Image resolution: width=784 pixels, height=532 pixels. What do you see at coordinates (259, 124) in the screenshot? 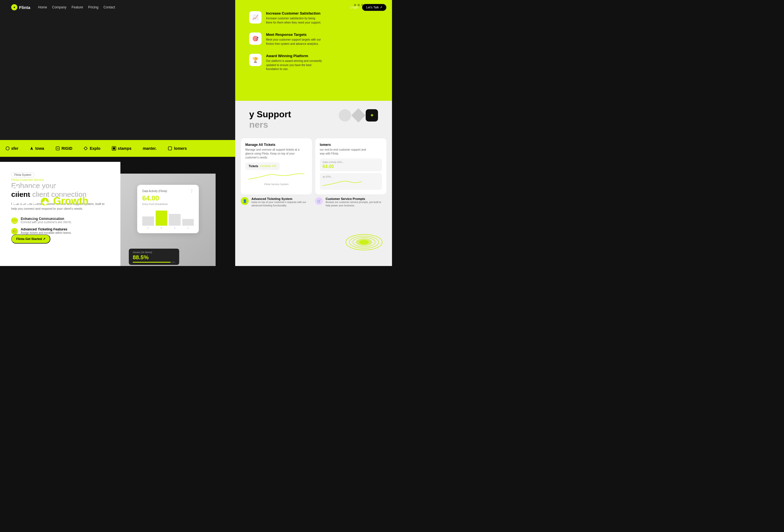
I see `support-title-line2: ners` at bounding box center [259, 124].